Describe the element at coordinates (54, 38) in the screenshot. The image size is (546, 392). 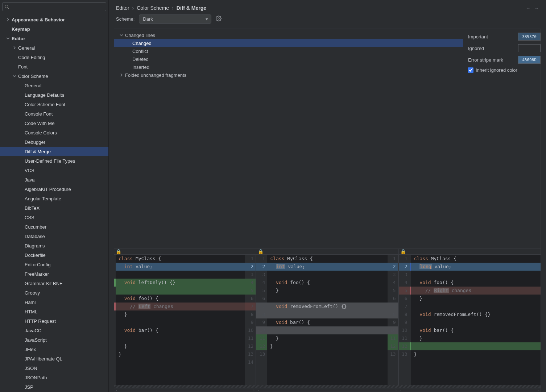
I see `sidebar-item-editor: Editor` at that location.